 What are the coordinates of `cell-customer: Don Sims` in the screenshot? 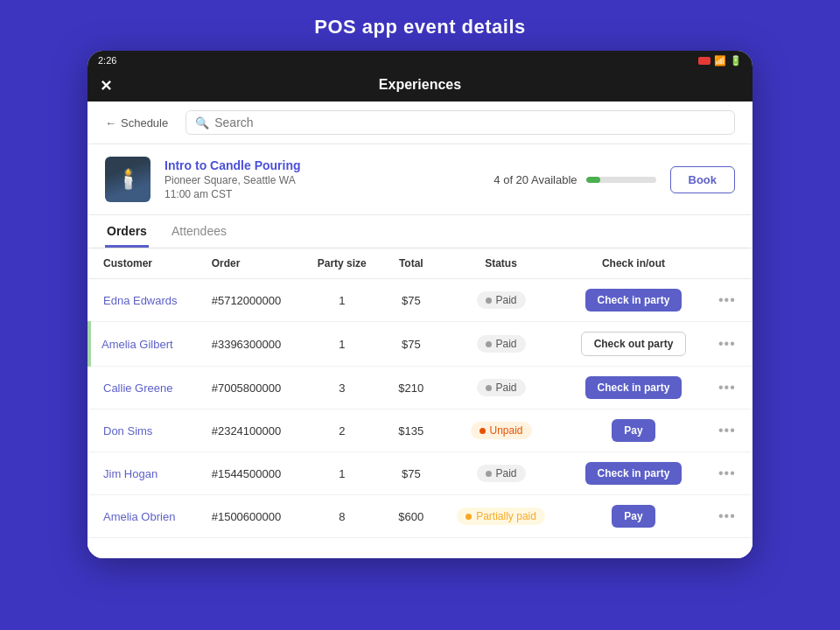 It's located at (144, 430).